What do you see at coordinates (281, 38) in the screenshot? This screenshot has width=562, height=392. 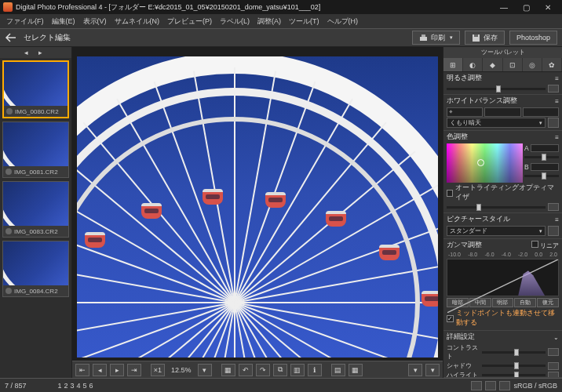 I see `top-toolbar: セレクト編集 印刷▾ 保存 Photoshop` at bounding box center [281, 38].